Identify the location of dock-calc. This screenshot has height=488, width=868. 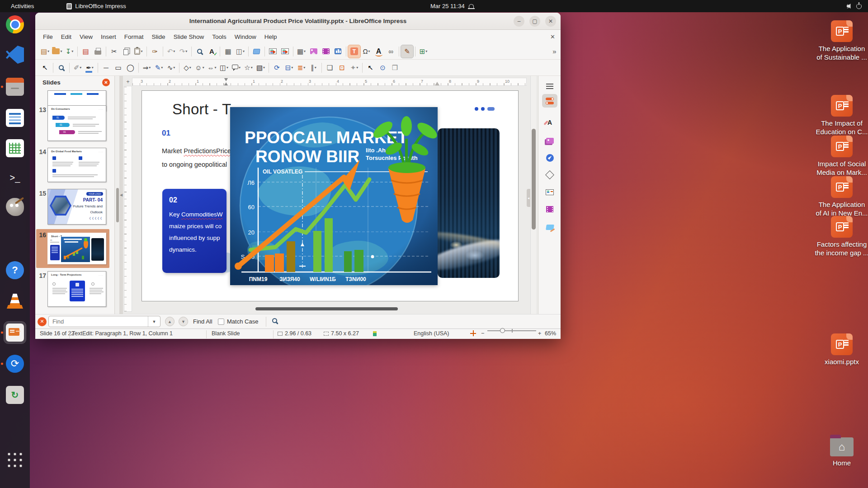
(15, 148).